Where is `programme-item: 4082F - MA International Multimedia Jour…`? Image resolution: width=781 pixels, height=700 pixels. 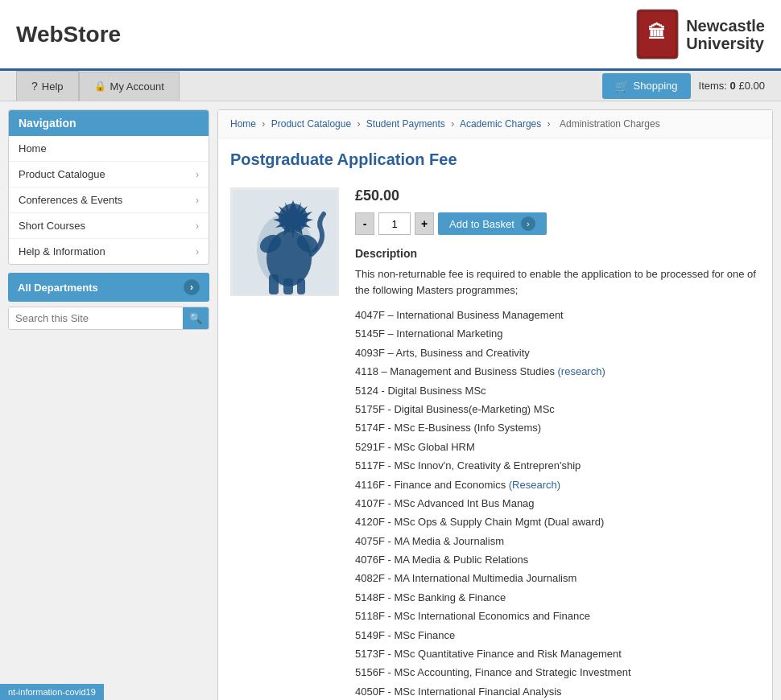
programme-item: 4082F - MA International Multimedia Jour… is located at coordinates (557, 578).